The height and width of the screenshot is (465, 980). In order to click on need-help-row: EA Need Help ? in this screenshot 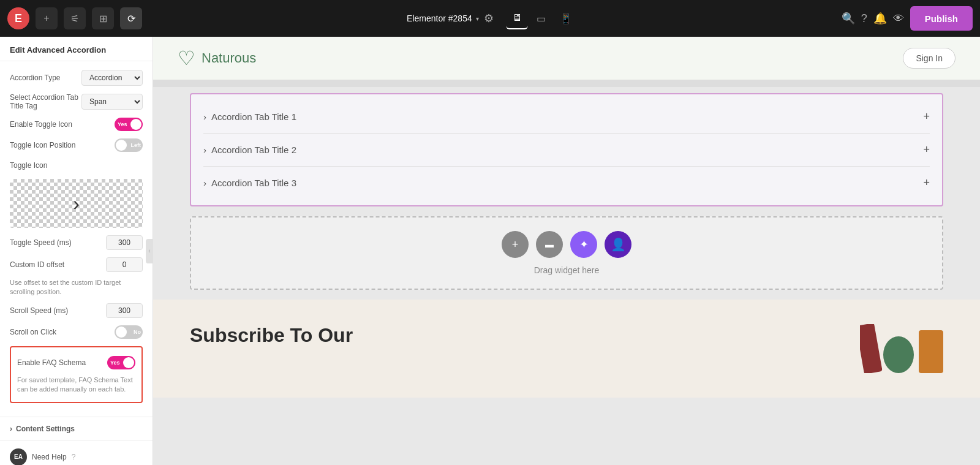, I will do `click(76, 453)`.